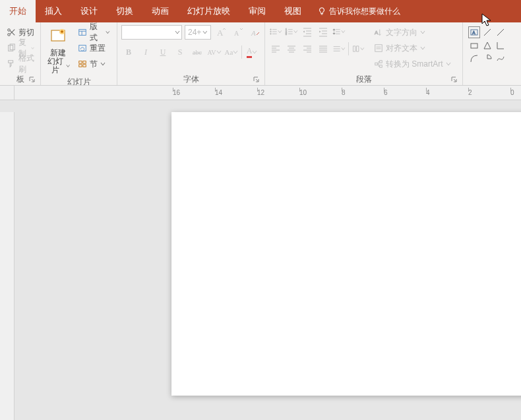  Describe the element at coordinates (98, 49) in the screenshot. I see `reset-label: 重置` at that location.